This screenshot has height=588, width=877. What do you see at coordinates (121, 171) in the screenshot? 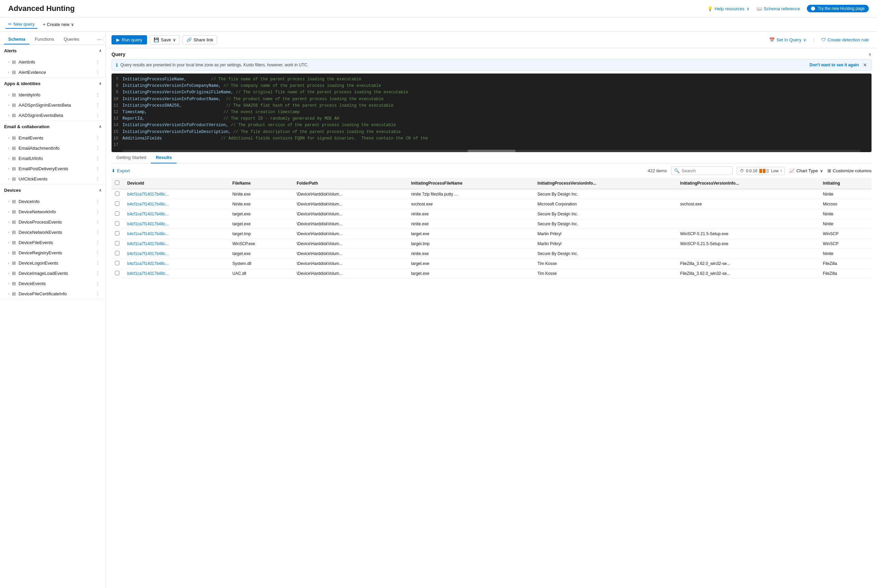
I see `export-button: ⬇ Export` at bounding box center [121, 171].